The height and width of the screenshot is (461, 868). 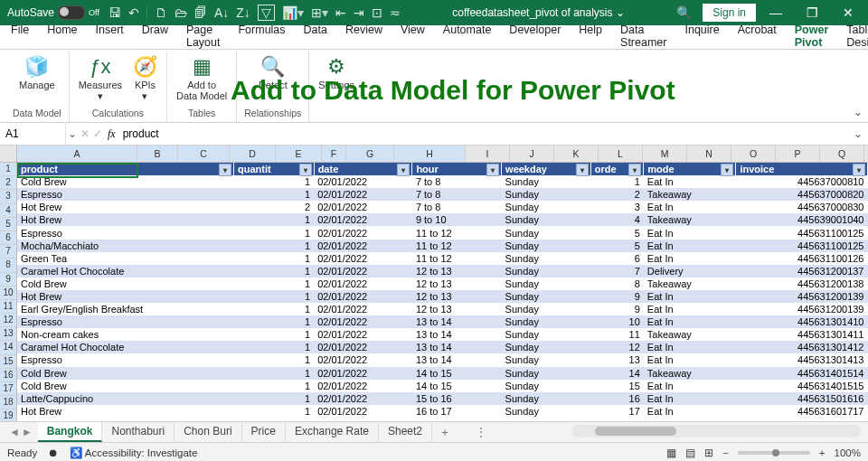 What do you see at coordinates (617, 334) in the screenshot?
I see `cell: 11` at bounding box center [617, 334].